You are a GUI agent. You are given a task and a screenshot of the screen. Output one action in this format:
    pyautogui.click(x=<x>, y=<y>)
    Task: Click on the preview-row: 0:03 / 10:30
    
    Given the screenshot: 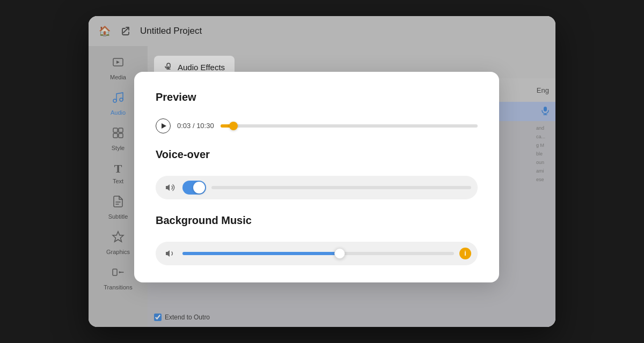 What is the action you would take?
    pyautogui.click(x=317, y=126)
    